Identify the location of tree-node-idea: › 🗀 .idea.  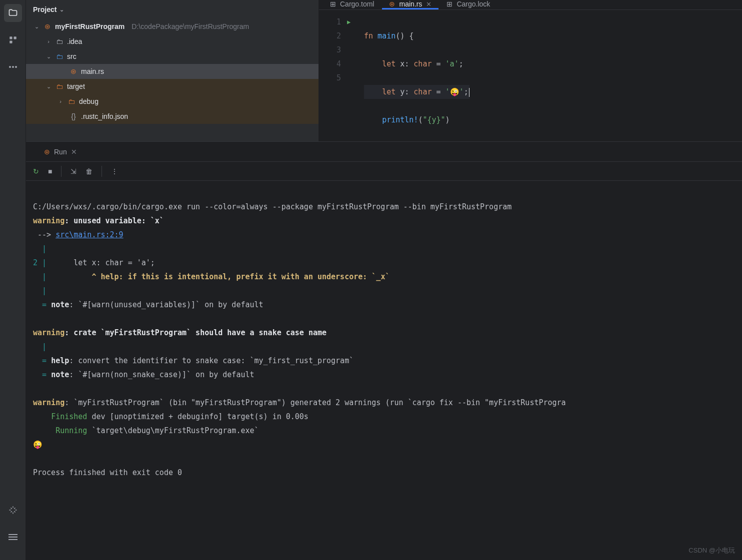
(172, 41).